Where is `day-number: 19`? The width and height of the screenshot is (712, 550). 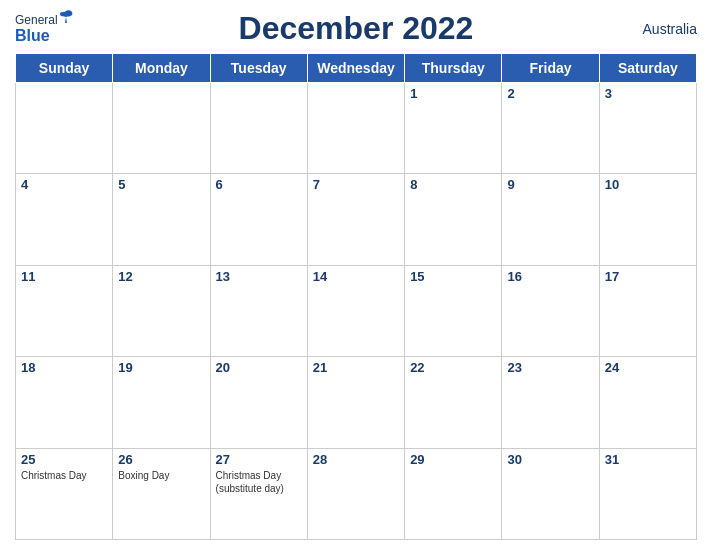 day-number: 19 is located at coordinates (161, 368).